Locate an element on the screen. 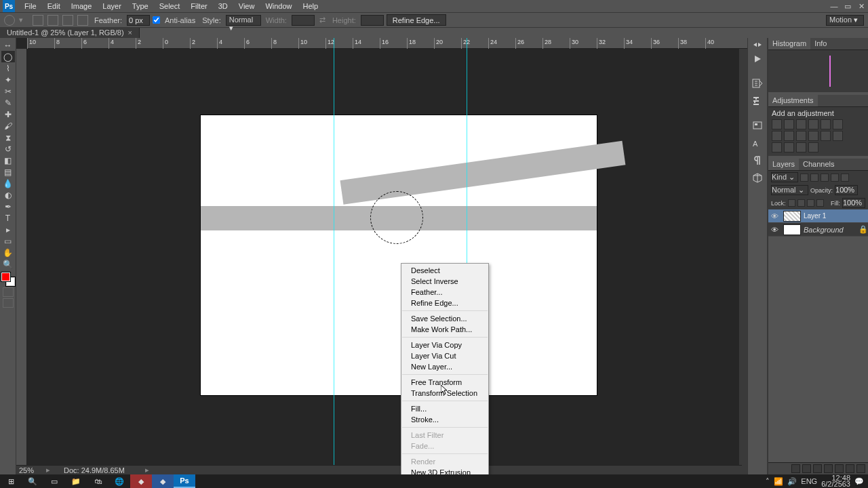 This screenshot has height=488, width=868. menu-help: Help is located at coordinates (311, 6).